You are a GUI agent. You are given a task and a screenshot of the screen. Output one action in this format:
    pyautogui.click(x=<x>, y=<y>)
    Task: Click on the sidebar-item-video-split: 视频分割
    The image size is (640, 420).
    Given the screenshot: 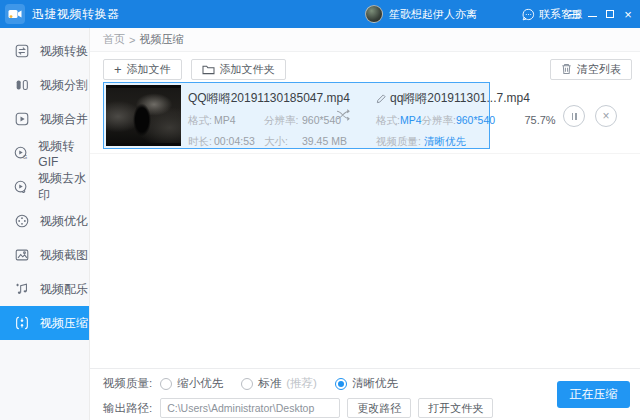 What is the action you would take?
    pyautogui.click(x=44, y=85)
    